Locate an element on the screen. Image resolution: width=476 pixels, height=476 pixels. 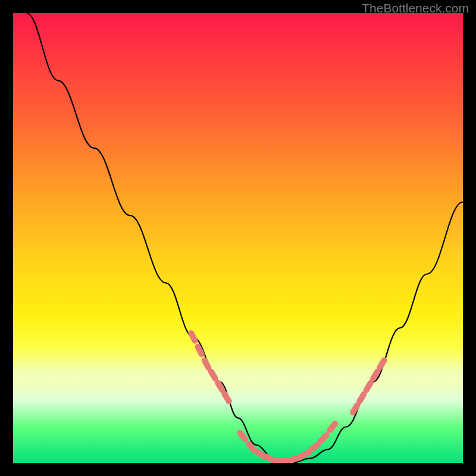
marker-layer is located at coordinates (287, 397).